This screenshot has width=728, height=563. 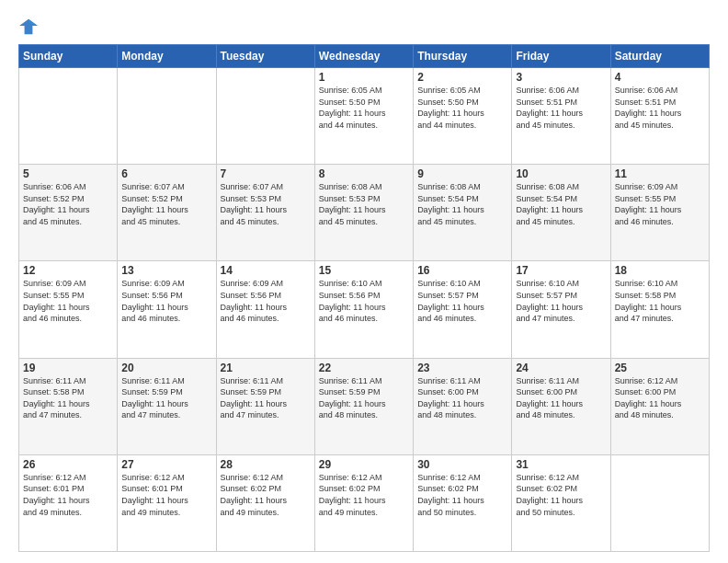 I want to click on calendar-cell: 16Sunrise: 6:10 AM Sunset: 5:57 PM Dayli…, so click(x=463, y=309).